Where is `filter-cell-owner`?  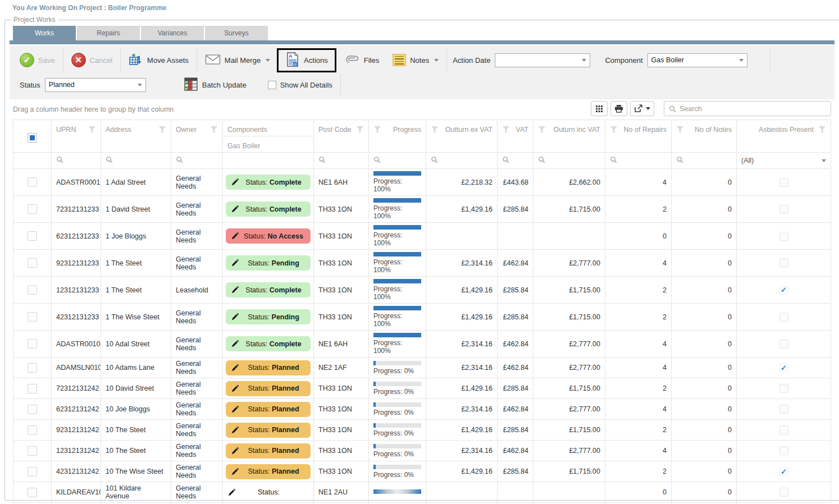 filter-cell-owner is located at coordinates (197, 161).